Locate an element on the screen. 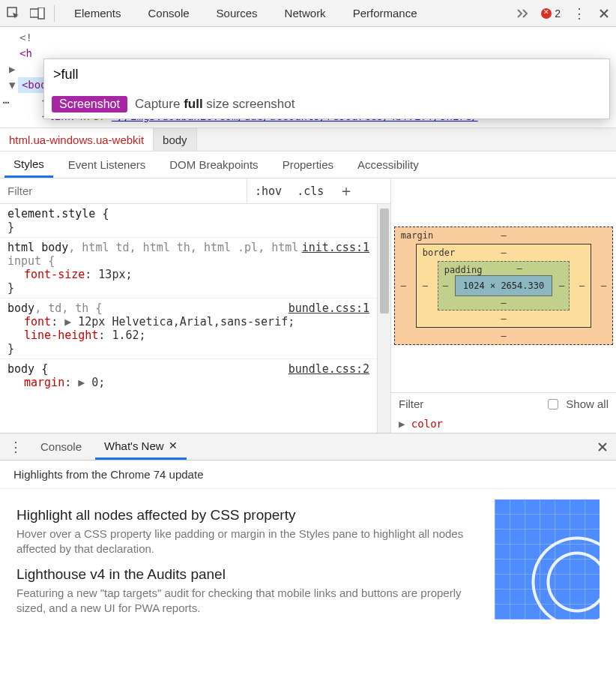  devtools-main-toolbar: Elements Console Sources Network Perform… is located at coordinates (308, 14).